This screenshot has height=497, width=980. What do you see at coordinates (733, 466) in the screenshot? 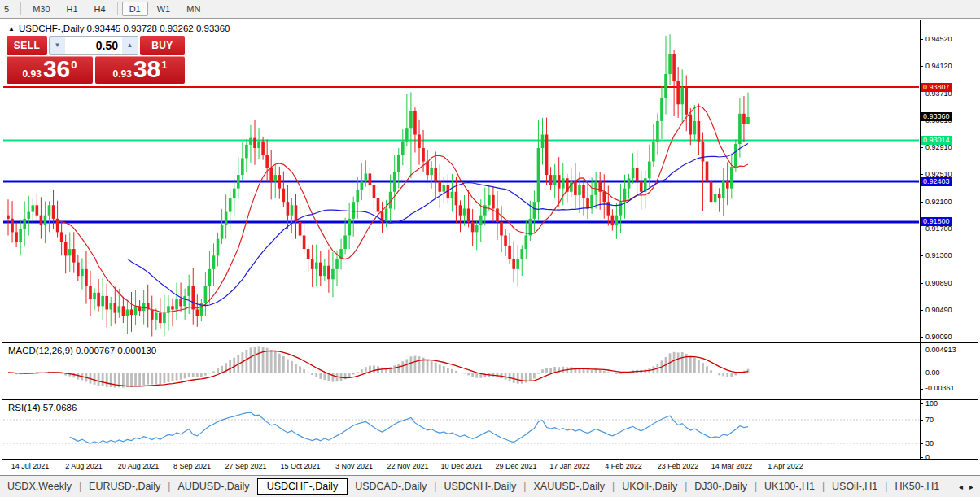
I see `date-tick-label: 14 Mar 2022` at bounding box center [733, 466].